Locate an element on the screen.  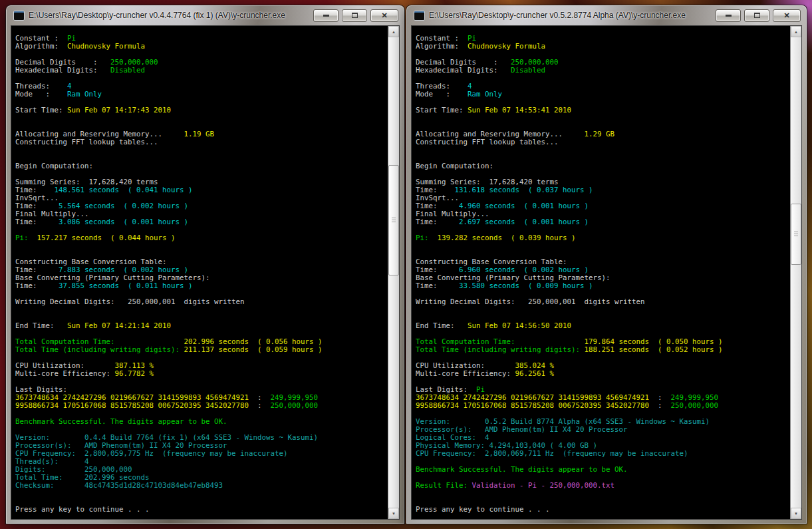
titlebar: E:\Users\Ray\Desktop\y-cruncher v0.4.4.7… is located at coordinates (205, 15).